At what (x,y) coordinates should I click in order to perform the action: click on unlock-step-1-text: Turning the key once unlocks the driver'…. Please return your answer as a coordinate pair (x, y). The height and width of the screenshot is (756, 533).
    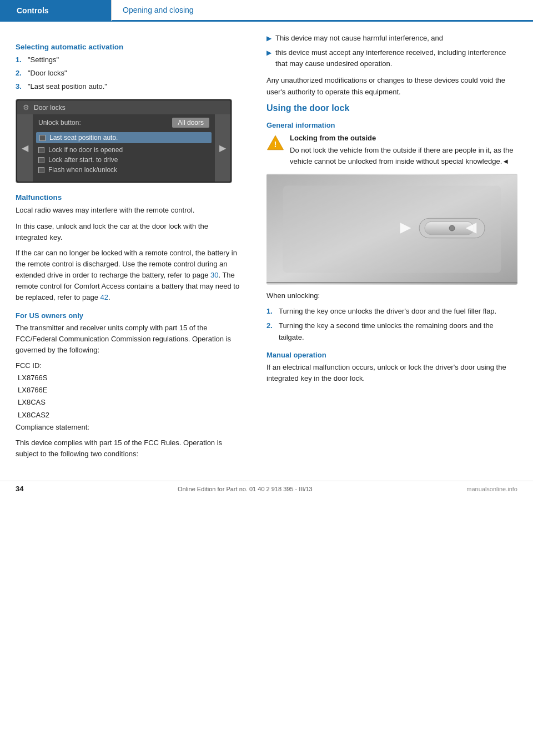
    Looking at the image, I should click on (388, 311).